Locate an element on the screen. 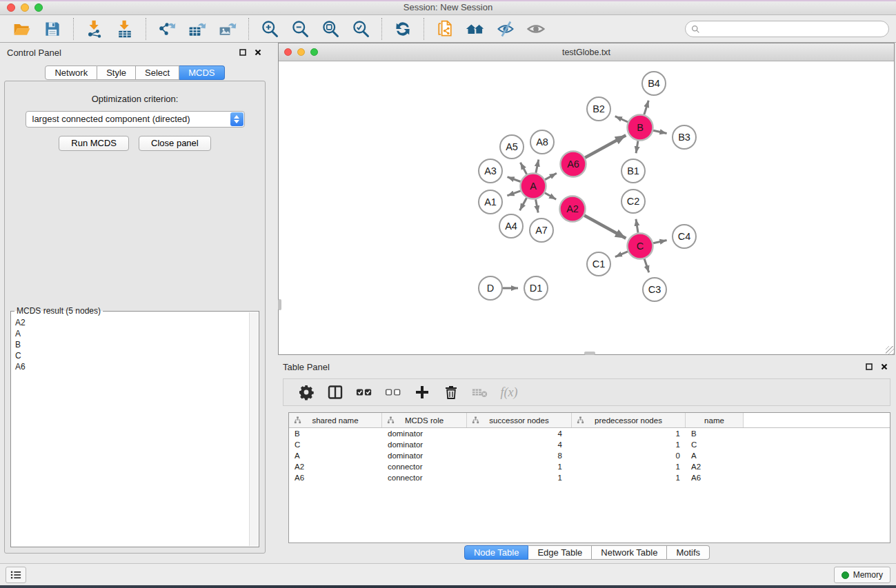 This screenshot has height=588, width=896. graph-node-A5: A5 is located at coordinates (512, 147).